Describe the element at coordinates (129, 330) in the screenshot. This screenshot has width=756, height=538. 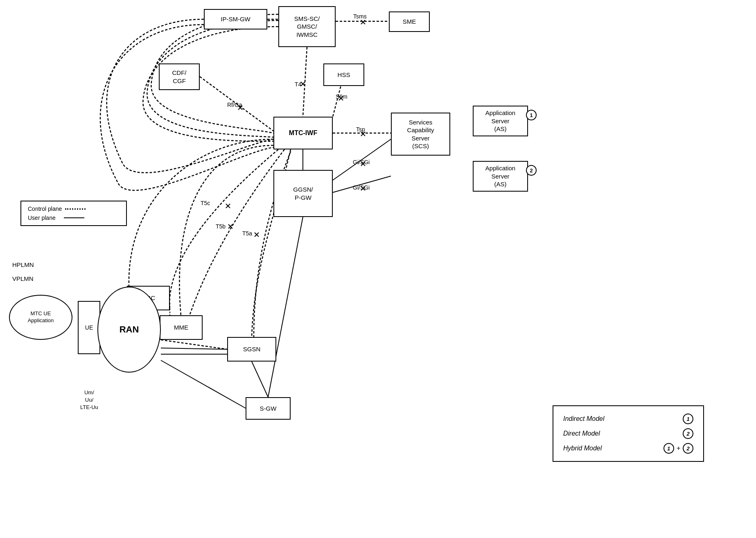
I see `ran-node: RAN` at that location.